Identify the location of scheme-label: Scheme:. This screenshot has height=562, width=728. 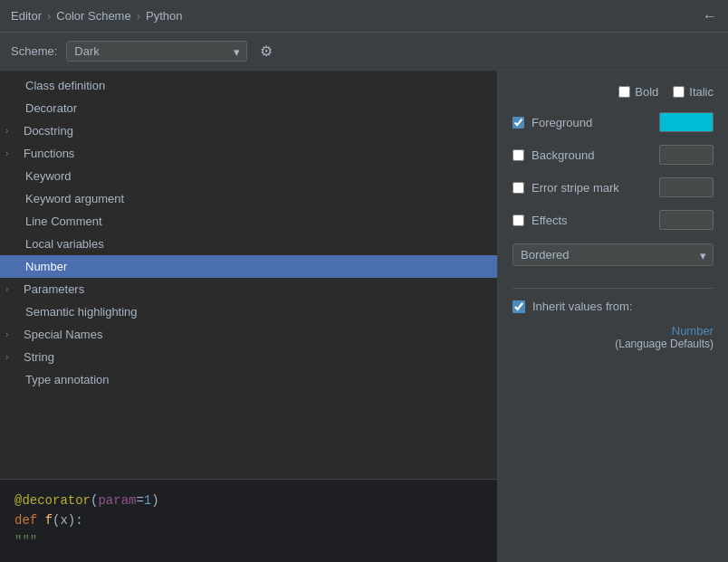
(34, 51).